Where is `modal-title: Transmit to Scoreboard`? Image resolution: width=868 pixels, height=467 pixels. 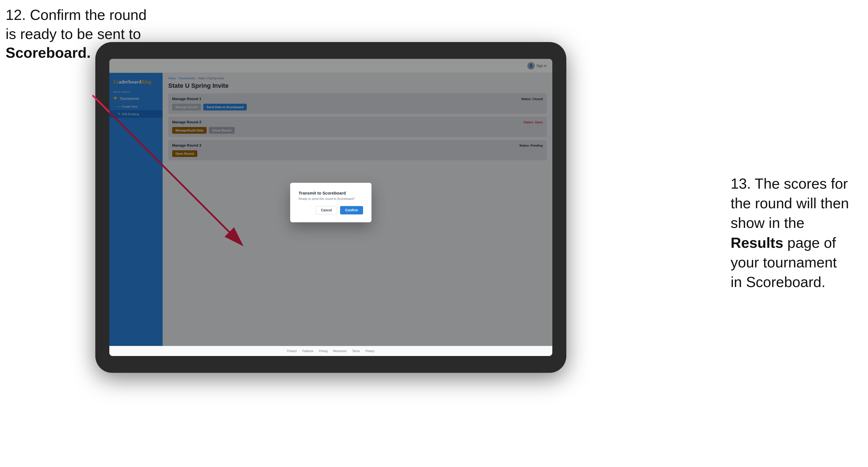
modal-title: Transmit to Scoreboard is located at coordinates (331, 193).